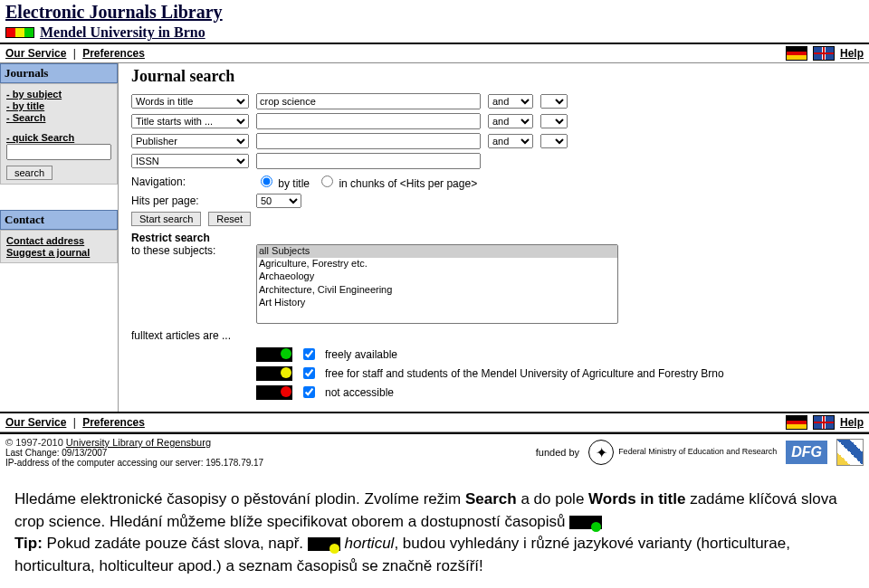 Image resolution: width=869 pixels, height=588 pixels. Describe the element at coordinates (437, 284) in the screenshot. I see `subjects-listbox: all Subjects Agriculture, Forestry etc. …` at that location.